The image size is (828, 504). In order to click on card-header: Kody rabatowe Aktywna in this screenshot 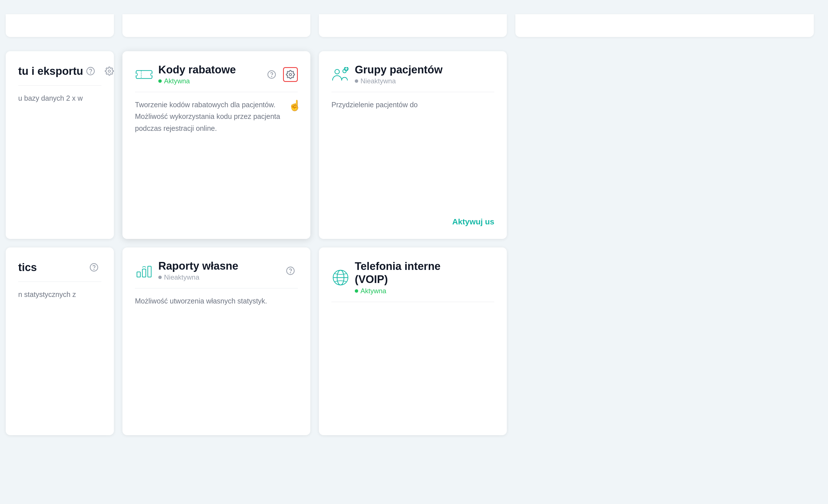, I will do `click(216, 75)`.